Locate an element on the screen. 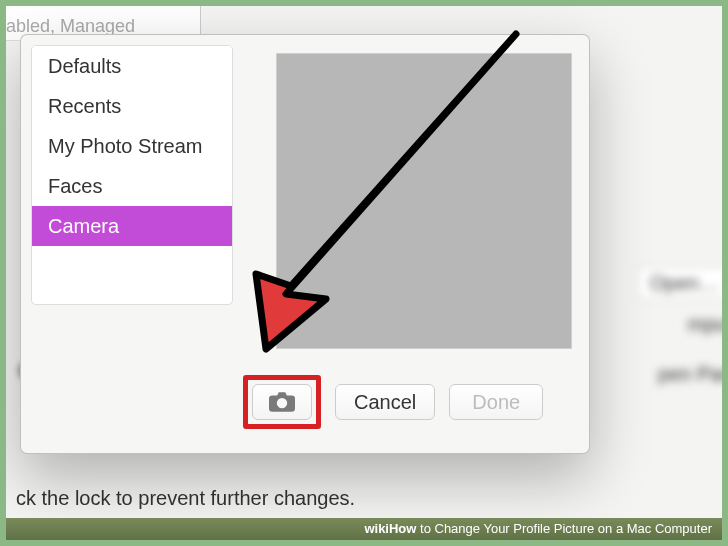 The height and width of the screenshot is (546, 728). caption-title: to Change Your Profile Picture on a Mac … is located at coordinates (564, 528).